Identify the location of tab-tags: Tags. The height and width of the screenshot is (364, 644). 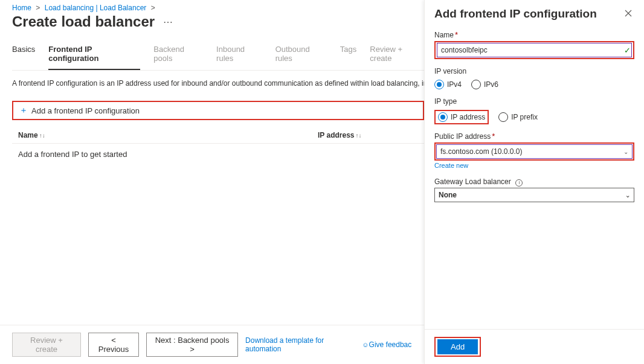
(348, 57).